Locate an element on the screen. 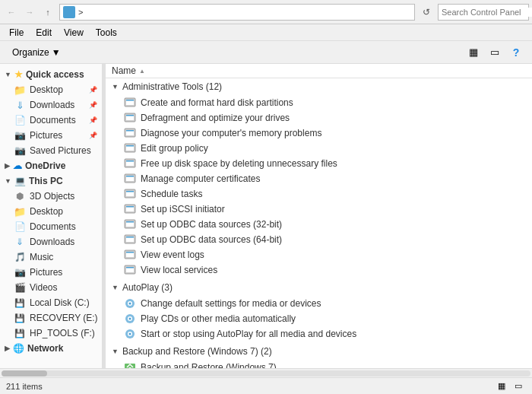 The image size is (532, 394). 3dobjects-icon: ⬢ is located at coordinates (20, 196).